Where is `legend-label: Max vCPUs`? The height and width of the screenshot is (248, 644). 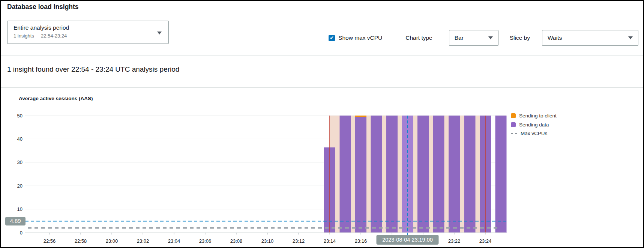
legend-label: Max vCPUs is located at coordinates (534, 134).